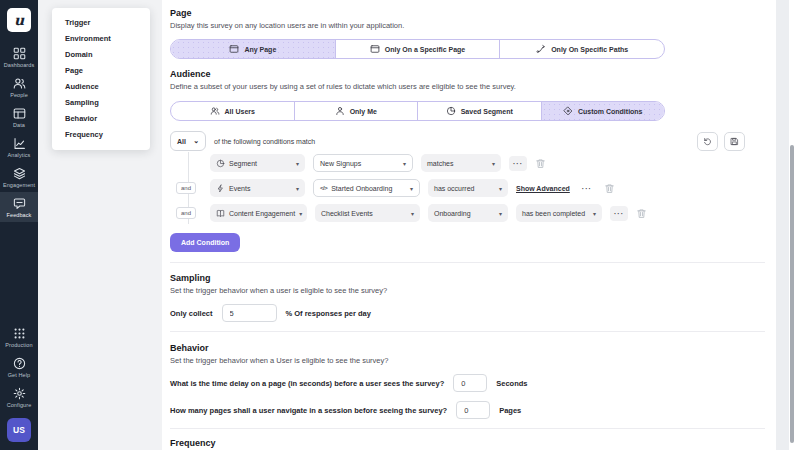 This screenshot has height=450, width=800. Describe the element at coordinates (182, 142) in the screenshot. I see `match-type-value: All` at that location.